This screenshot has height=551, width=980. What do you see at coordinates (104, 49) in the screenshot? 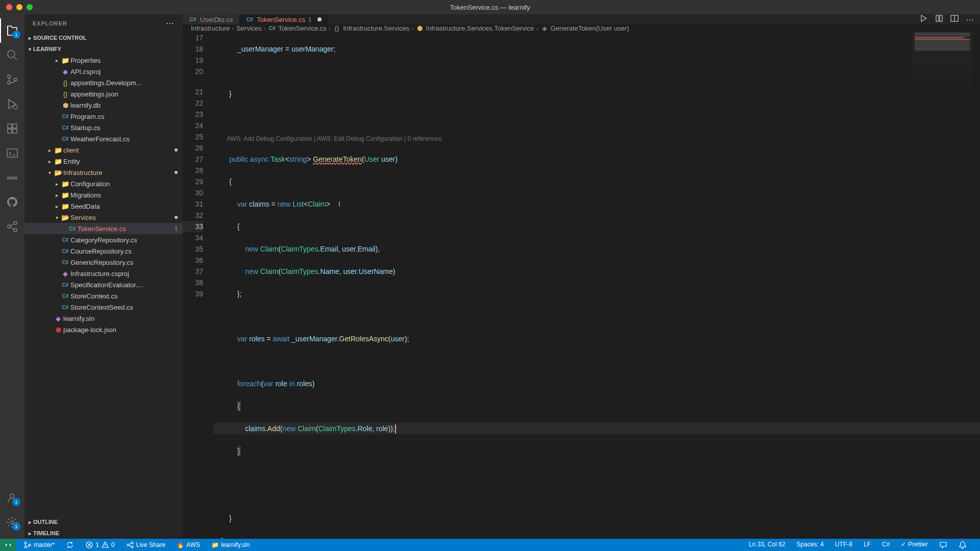
I see `section-workspace: LEARNIFY` at bounding box center [104, 49].